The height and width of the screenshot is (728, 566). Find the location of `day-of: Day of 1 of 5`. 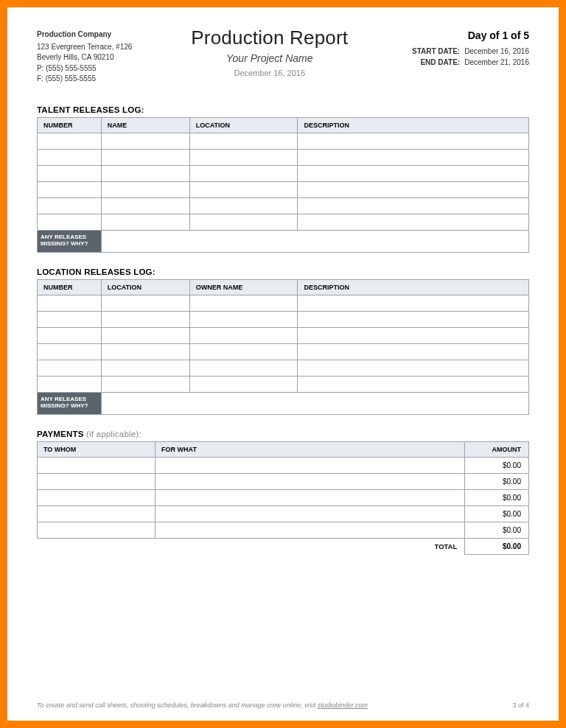

day-of: Day of 1 of 5 is located at coordinates (468, 35).